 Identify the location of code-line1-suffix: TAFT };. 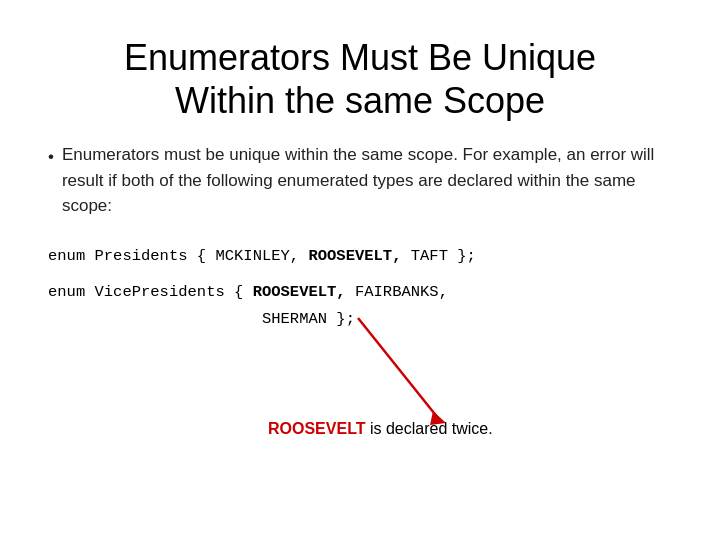
(438, 256).